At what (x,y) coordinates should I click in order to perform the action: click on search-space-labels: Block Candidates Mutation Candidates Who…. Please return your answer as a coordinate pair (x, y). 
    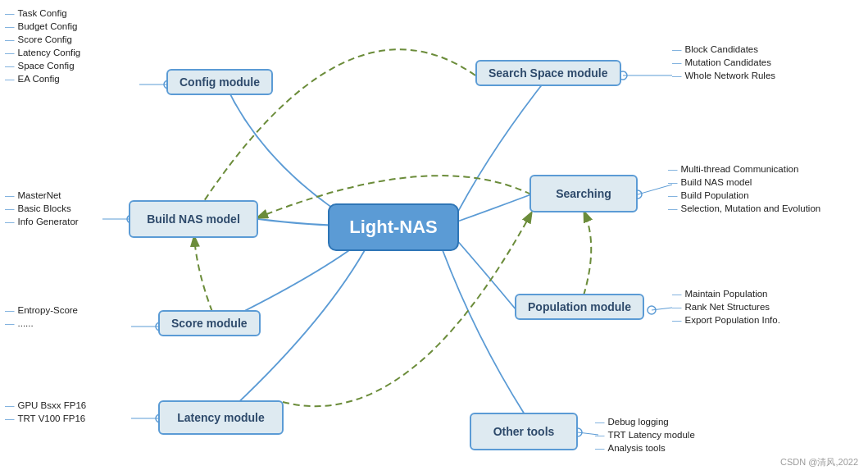
    Looking at the image, I should click on (724, 62).